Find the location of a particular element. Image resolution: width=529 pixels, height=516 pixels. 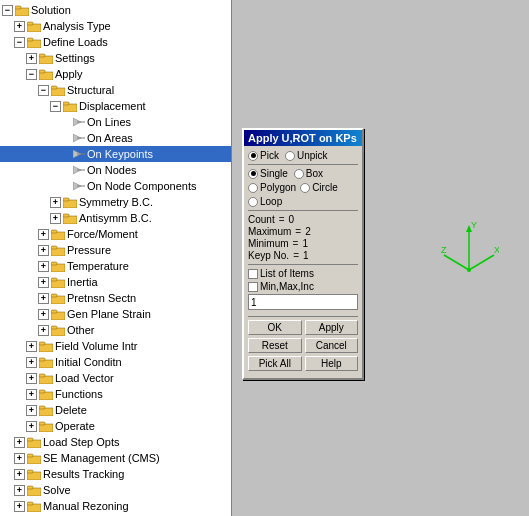

expand-icon-pressure: + is located at coordinates (44, 250).